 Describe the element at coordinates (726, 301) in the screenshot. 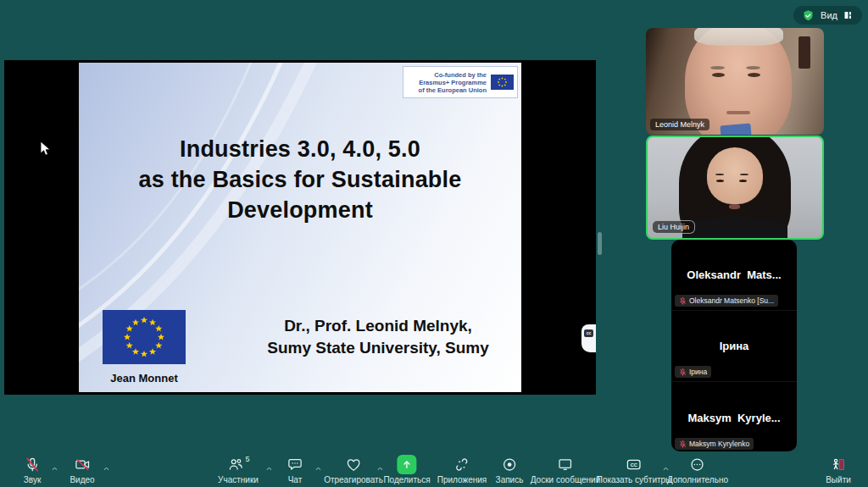

I see `participant-name-label: Oleksandr Matsenko [Su...` at that location.